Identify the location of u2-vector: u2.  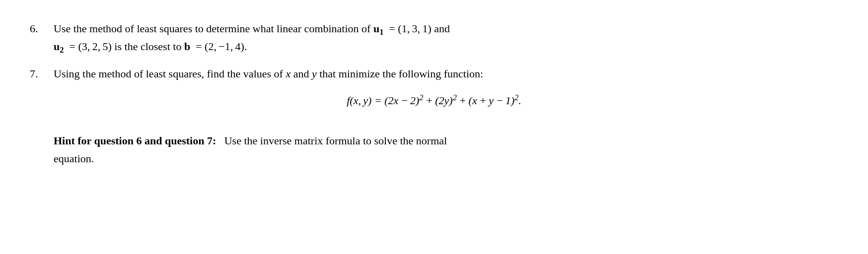
(59, 47).